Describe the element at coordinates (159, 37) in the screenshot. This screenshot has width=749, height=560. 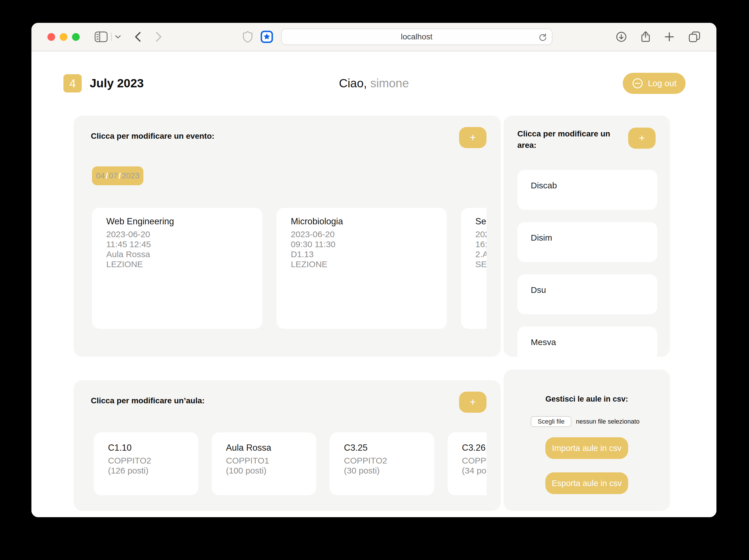
I see `forward-button` at that location.